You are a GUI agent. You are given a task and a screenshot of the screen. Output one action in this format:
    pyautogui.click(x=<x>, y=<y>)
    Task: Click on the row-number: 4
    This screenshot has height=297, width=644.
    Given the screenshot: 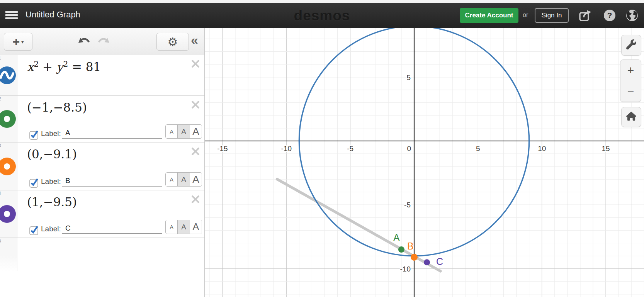 What is the action you would take?
    pyautogui.click(x=1, y=193)
    